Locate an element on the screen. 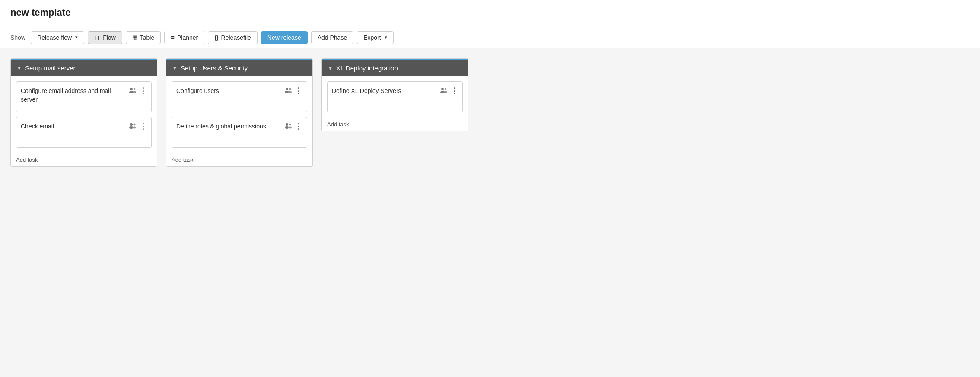  task-title-task-5: Define XL Deploy Servers is located at coordinates (384, 91).